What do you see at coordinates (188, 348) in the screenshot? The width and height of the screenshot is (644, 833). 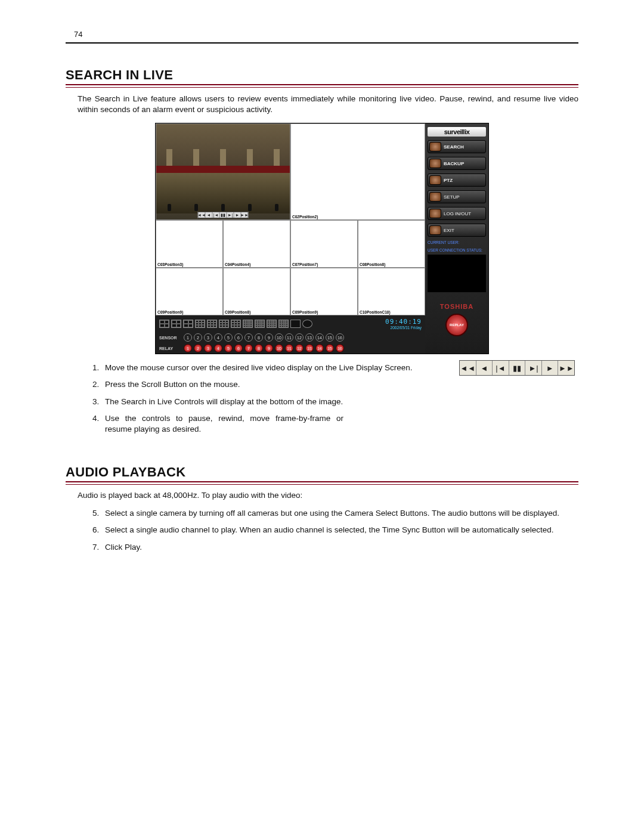 I see `relay-button: 1` at bounding box center [188, 348].